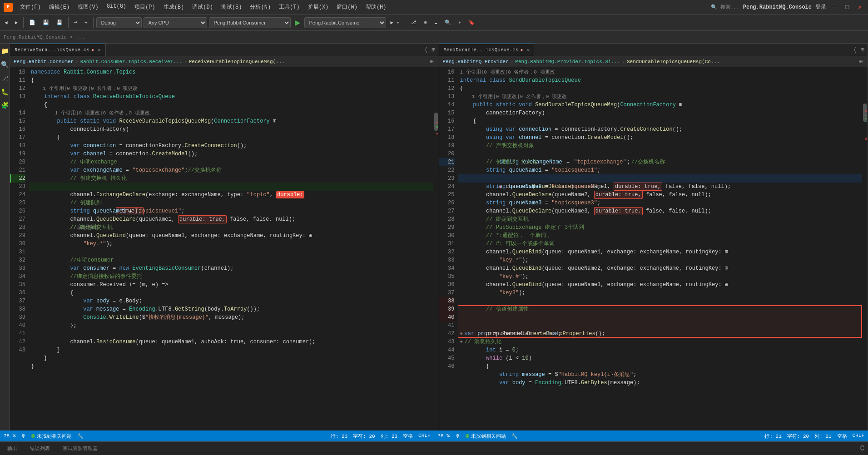 This screenshot has width=868, height=455. Describe the element at coordinates (175, 23) in the screenshot. I see `cpu-config-dropdown: Any CPU` at that location.